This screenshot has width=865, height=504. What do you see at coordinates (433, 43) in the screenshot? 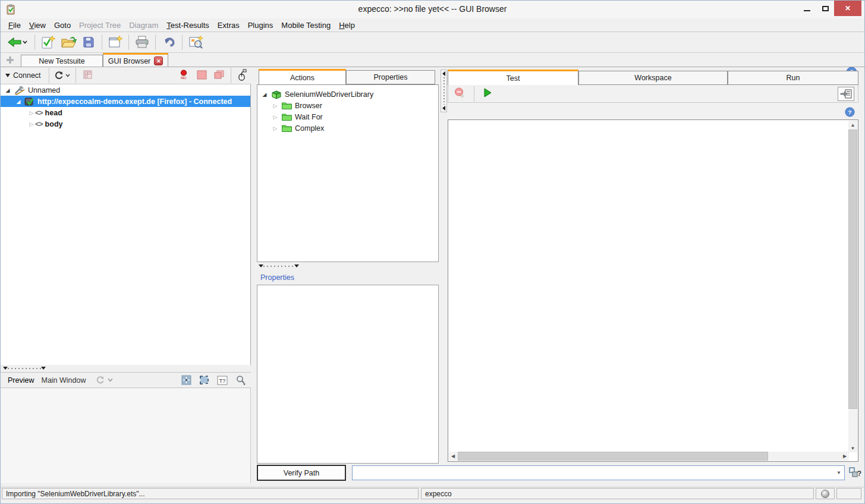
I see `main-toolbar: ?` at bounding box center [433, 43].